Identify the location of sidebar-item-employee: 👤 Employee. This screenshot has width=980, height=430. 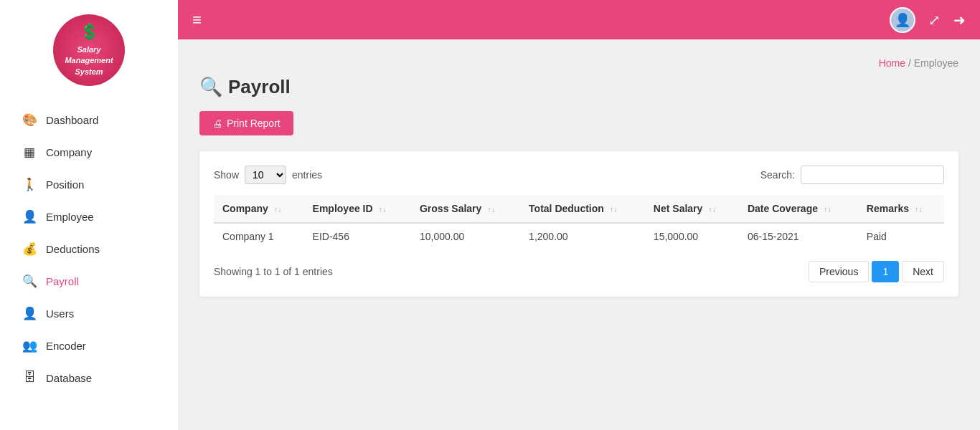
(89, 216).